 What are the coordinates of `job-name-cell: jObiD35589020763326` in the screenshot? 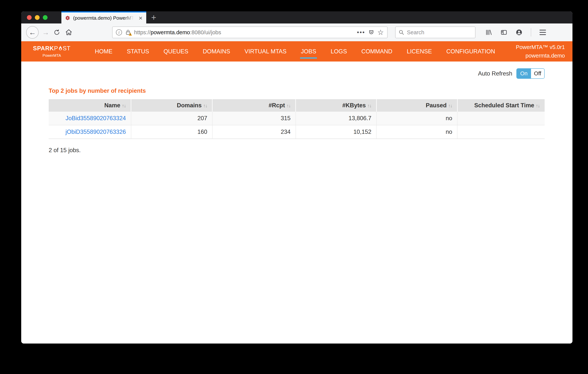 It's located at (90, 132).